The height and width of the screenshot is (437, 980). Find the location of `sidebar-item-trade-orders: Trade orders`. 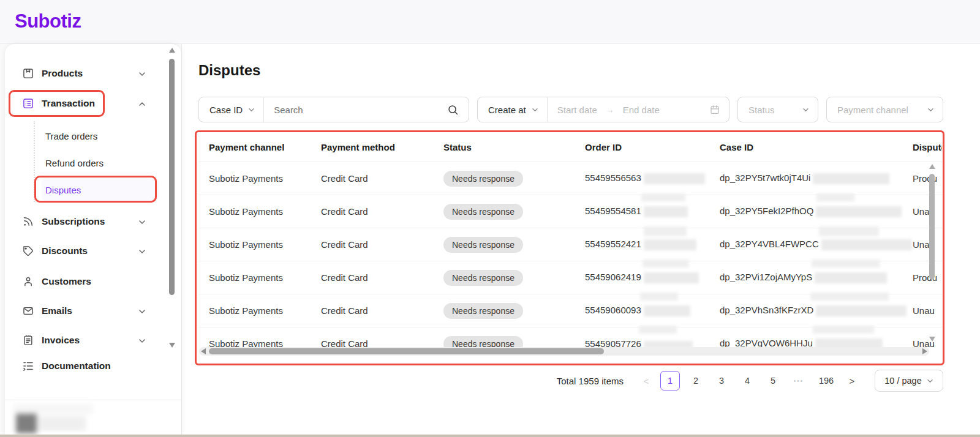

sidebar-item-trade-orders: Trade orders is located at coordinates (93, 136).